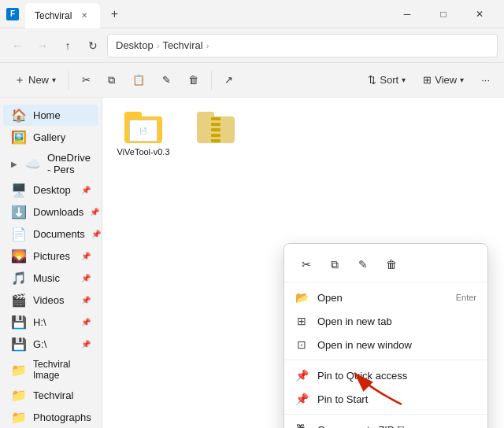 This screenshot has height=428, width=504. I want to click on sidebar-label-pictures: Pictures, so click(52, 256).